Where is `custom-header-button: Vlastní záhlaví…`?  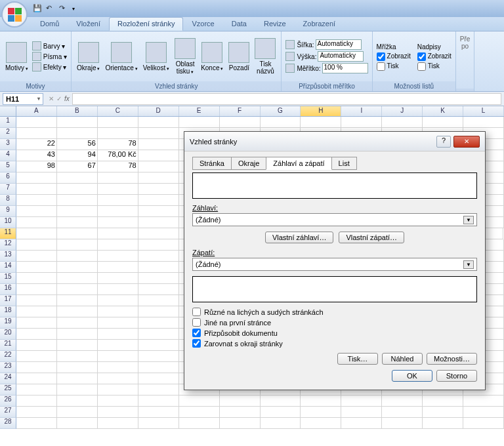 custom-header-button: Vlastní záhlaví… is located at coordinates (299, 237).